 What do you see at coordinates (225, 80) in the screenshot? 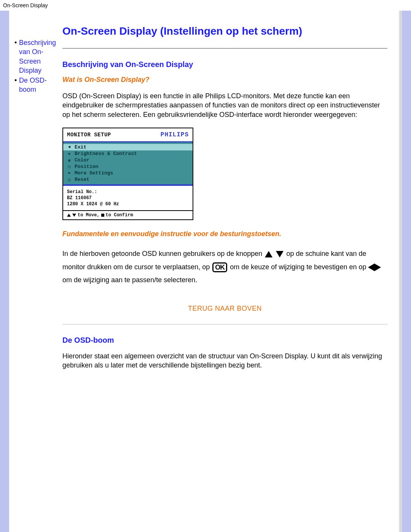
I see `section-subheading-what-is-osd: Wat is On-Screen Display?` at bounding box center [225, 80].